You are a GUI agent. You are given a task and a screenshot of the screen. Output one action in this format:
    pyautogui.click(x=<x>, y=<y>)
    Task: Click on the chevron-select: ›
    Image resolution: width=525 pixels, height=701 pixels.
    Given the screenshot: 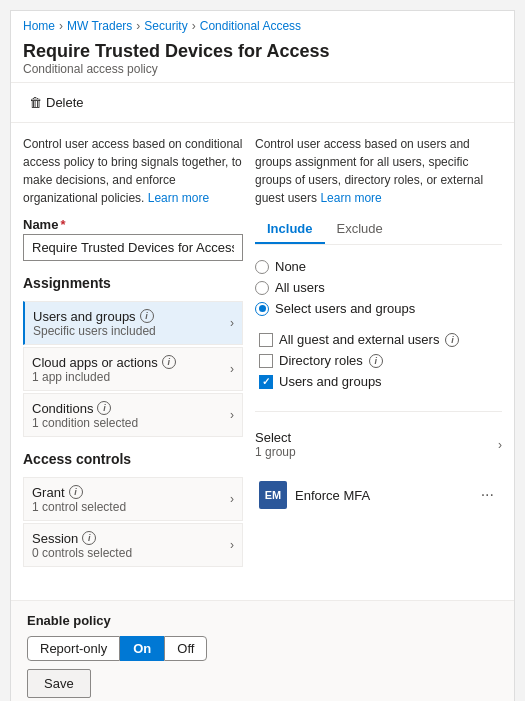 What is the action you would take?
    pyautogui.click(x=500, y=445)
    